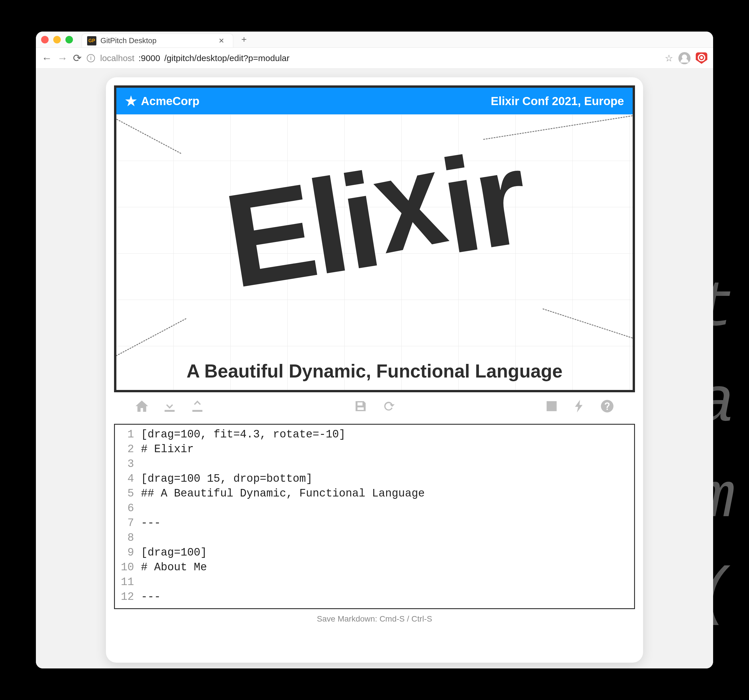 This screenshot has height=700, width=749. What do you see at coordinates (222, 41) in the screenshot?
I see `close-tab-button: ✕` at bounding box center [222, 41].